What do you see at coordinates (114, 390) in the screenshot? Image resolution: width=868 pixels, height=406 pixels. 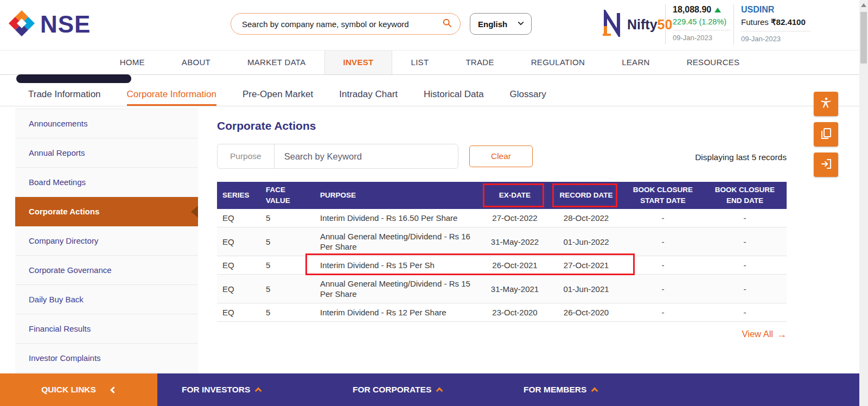 I see `chevron-left-icon` at bounding box center [114, 390].